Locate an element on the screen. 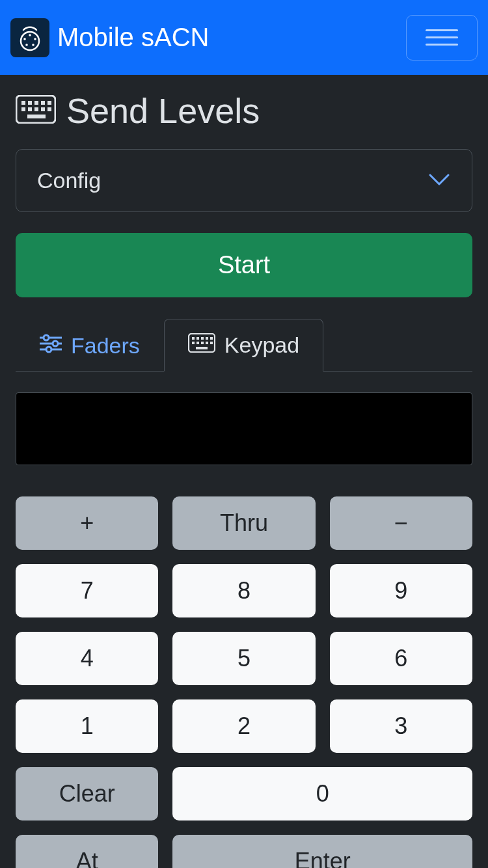 The width and height of the screenshot is (488, 868). start-button: Start is located at coordinates (244, 265).